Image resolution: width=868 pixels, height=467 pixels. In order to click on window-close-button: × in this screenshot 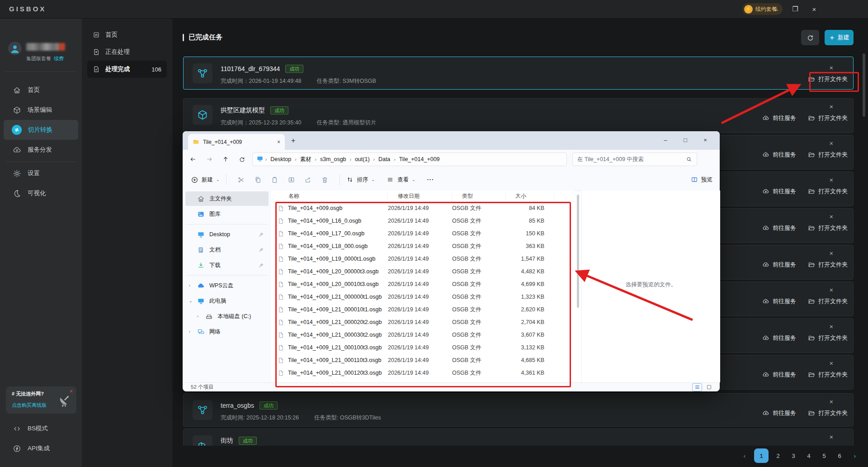, I will do `click(814, 9)`.